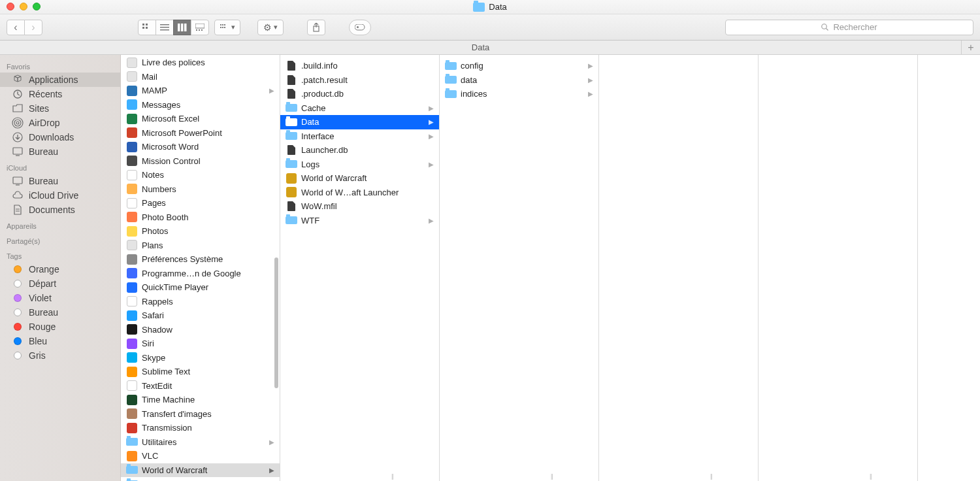 This screenshot has width=980, height=481. What do you see at coordinates (33, 27) in the screenshot?
I see `forward-button: ›` at bounding box center [33, 27].